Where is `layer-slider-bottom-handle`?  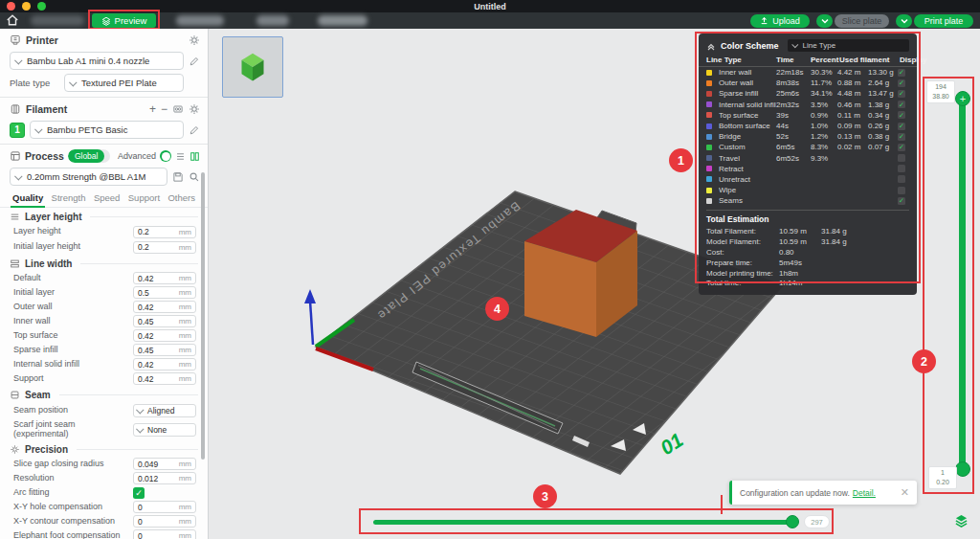
layer-slider-bottom-handle is located at coordinates (963, 469).